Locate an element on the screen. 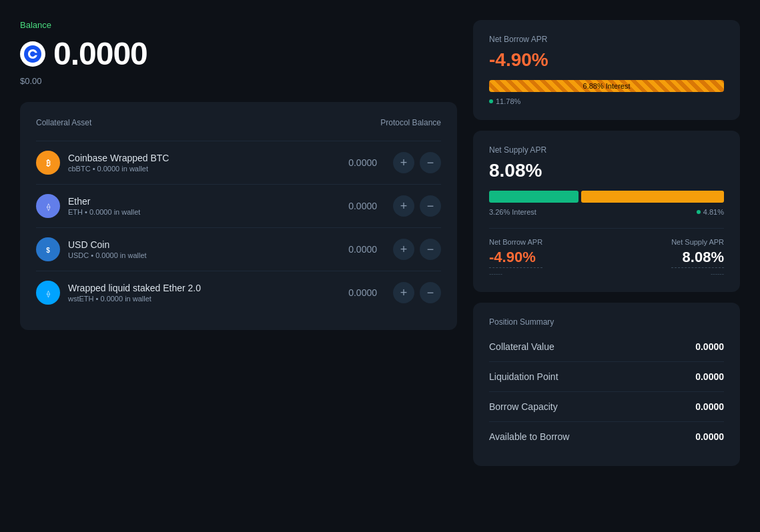  net-supply-apr-card: Net Supply APR 8.08% 3.26% Interest 4.81… is located at coordinates (607, 211).